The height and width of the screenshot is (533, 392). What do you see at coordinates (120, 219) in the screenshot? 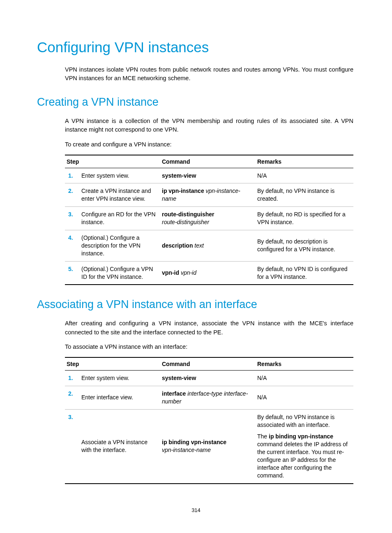
I see `step-desc: Configure an RD for the VPN instance.` at bounding box center [120, 219].